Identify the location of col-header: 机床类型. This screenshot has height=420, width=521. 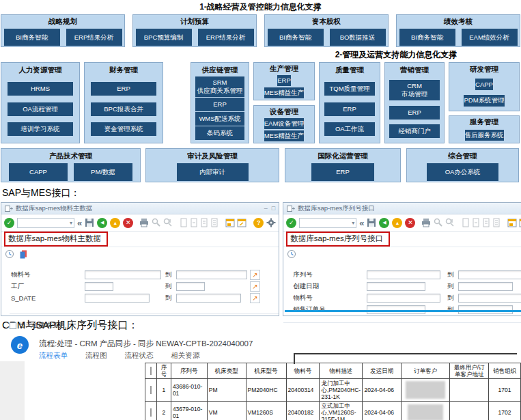
(227, 372).